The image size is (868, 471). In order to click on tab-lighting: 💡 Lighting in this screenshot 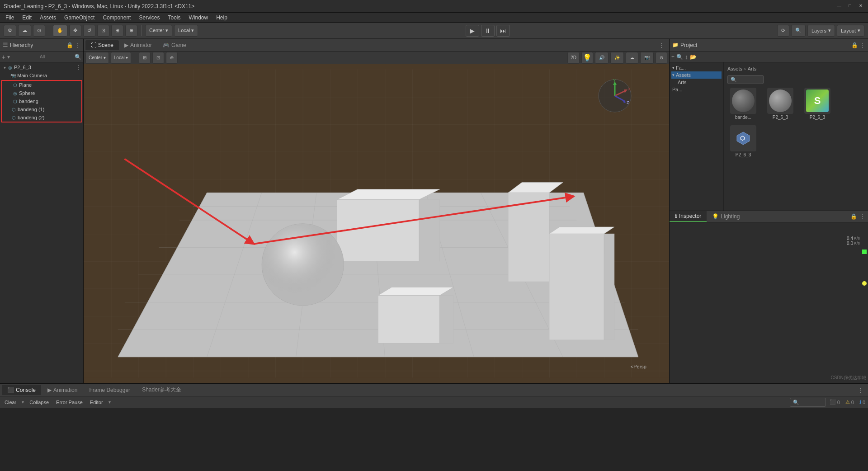, I will do `click(726, 217)`.